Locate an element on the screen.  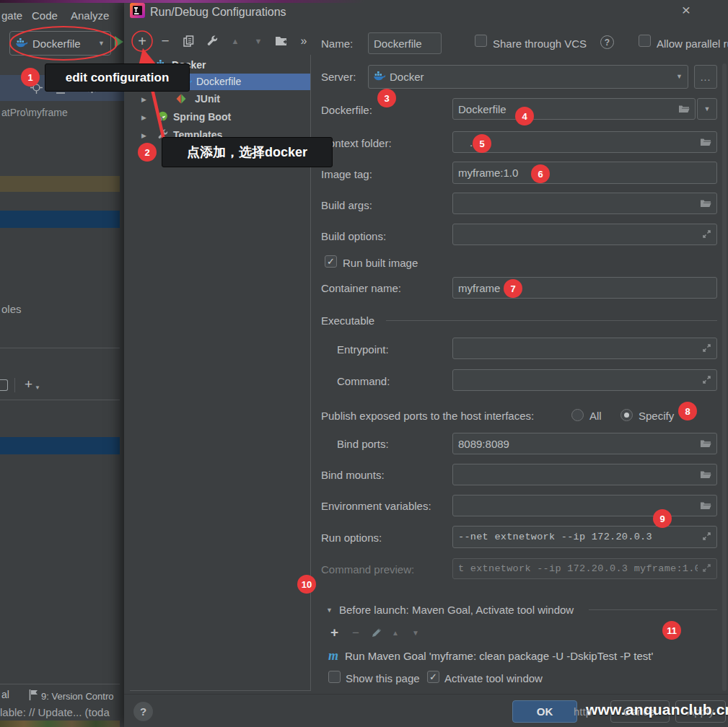
annotation-badge-1: 1 is located at coordinates (30, 77).